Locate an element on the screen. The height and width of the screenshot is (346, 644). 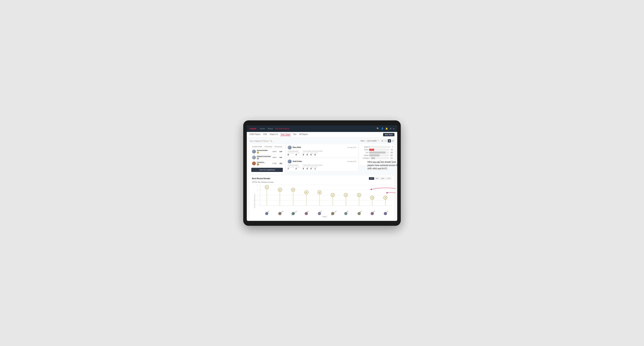
tab-pgat-players: PGAT Players is located at coordinates (255, 135).